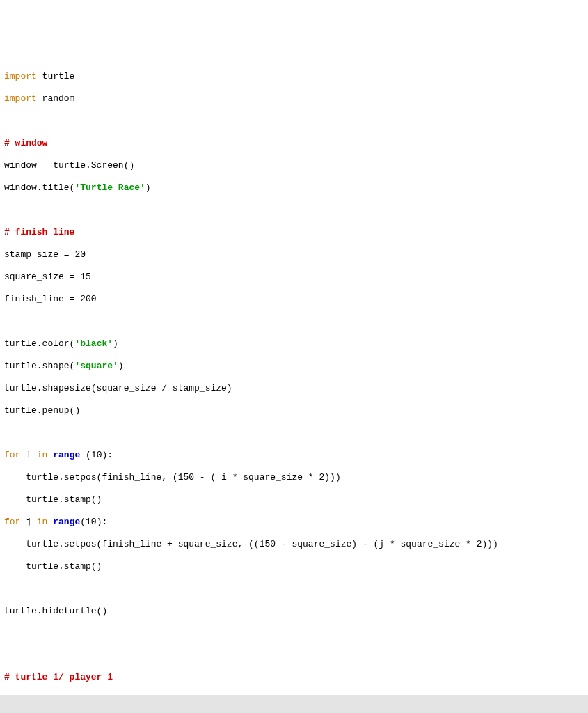  Describe the element at coordinates (28, 522) in the screenshot. I see `code-token: j` at that location.